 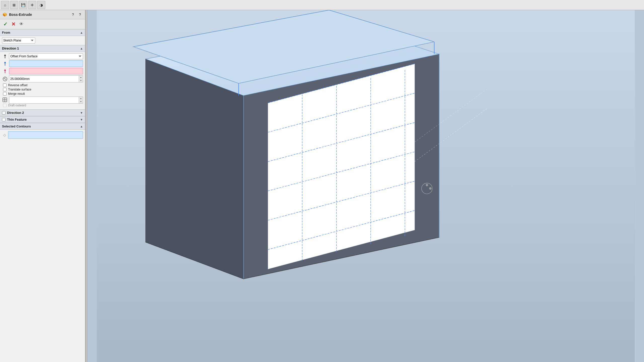 What do you see at coordinates (44, 79) in the screenshot?
I see `depth-input: 25.000000mm` at bounding box center [44, 79].